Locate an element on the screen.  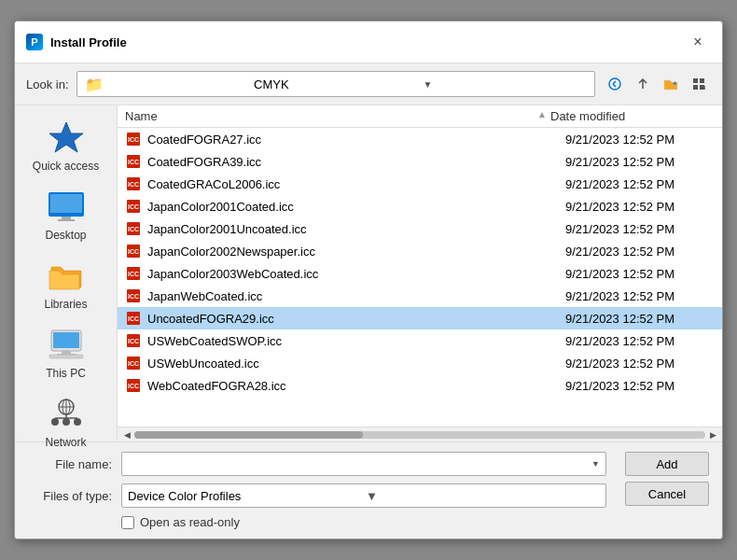
file-row: ICC CoatedFOGRA39.icc9/21/2023 12:52 PM is located at coordinates (420, 161).